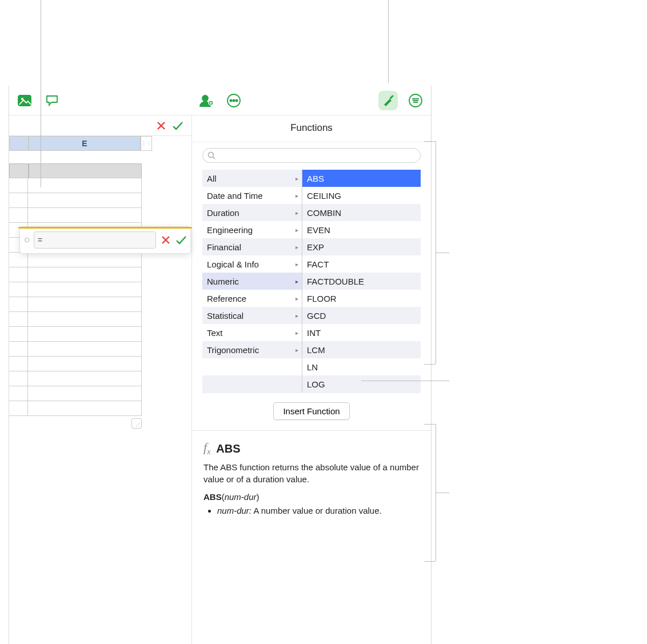 This screenshot has height=644, width=647. Describe the element at coordinates (361, 213) in the screenshot. I see `function-item: COMBIN` at that location.